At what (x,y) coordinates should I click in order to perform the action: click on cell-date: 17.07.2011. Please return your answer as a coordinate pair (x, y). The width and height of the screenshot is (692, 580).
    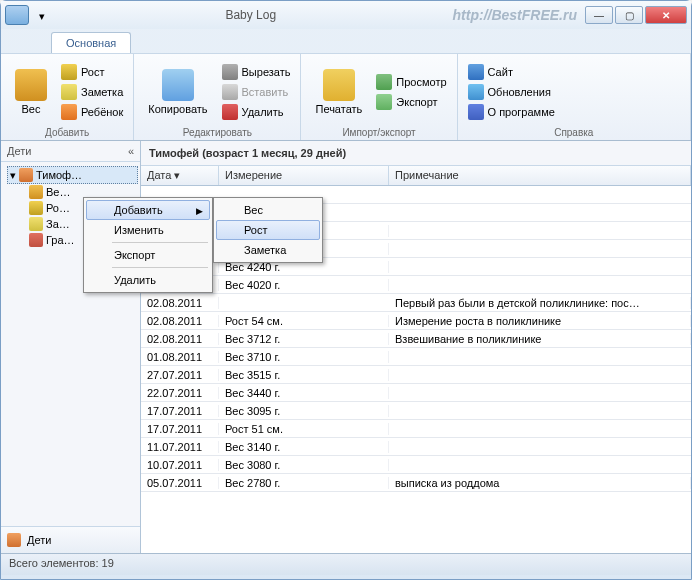
    Looking at the image, I should click on (180, 411).